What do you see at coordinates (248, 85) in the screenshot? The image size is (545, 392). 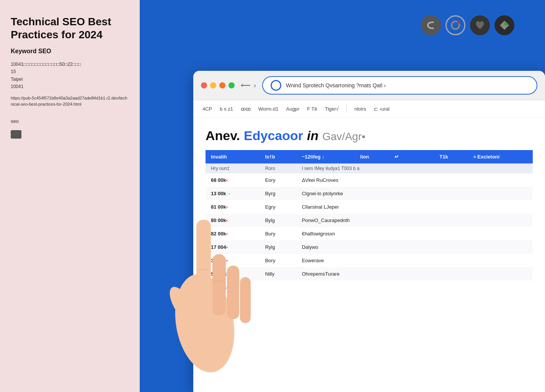 I see `browser-nav: ⟵ ›` at bounding box center [248, 85].